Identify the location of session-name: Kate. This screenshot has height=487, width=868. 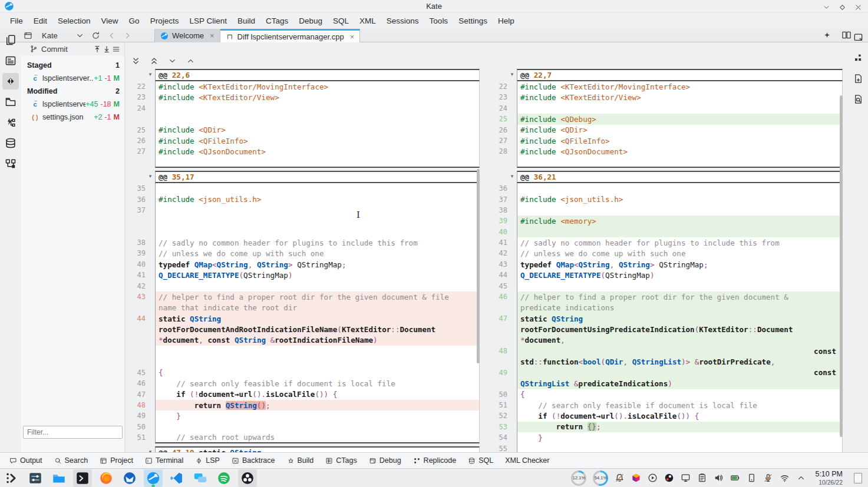
(49, 35).